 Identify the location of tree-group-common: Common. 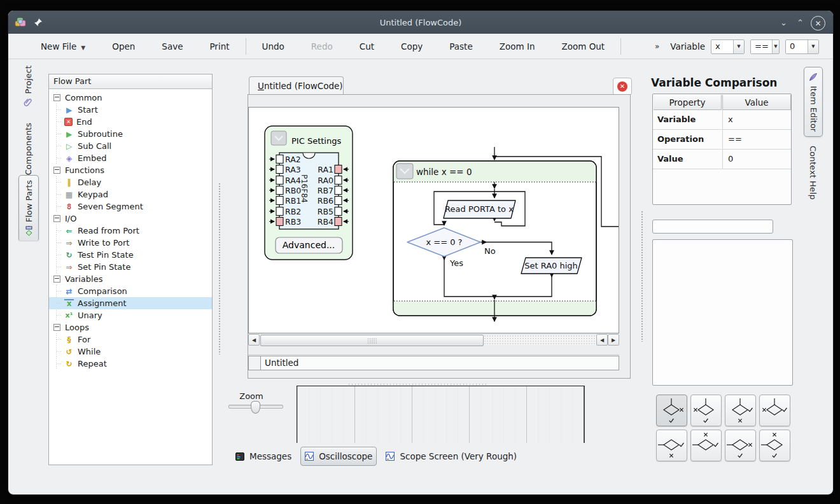
(130, 98).